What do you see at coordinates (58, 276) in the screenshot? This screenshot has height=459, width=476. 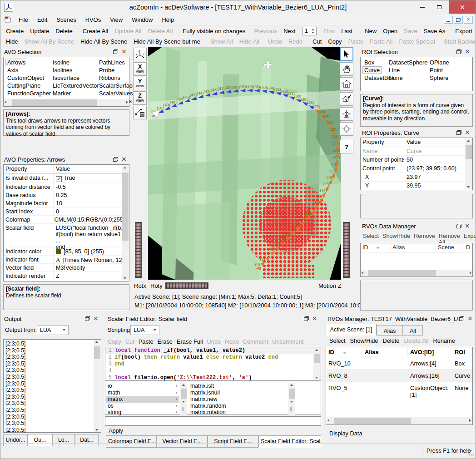 I see `prop-value: Z` at bounding box center [58, 276].